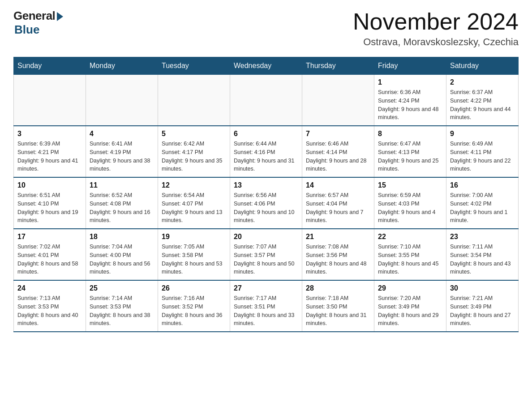  What do you see at coordinates (50, 203) in the screenshot?
I see `day-cell: 10Sunrise: 6:51 AMSunset: 4:10 PMDayligh…` at bounding box center [50, 203].